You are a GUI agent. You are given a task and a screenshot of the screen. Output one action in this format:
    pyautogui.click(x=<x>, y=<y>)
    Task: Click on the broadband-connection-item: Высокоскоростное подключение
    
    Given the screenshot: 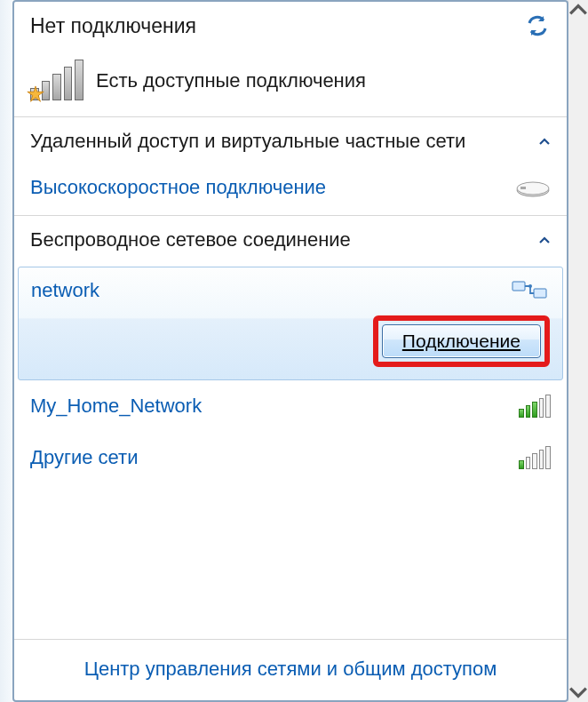 What is the action you would take?
    pyautogui.click(x=290, y=190)
    